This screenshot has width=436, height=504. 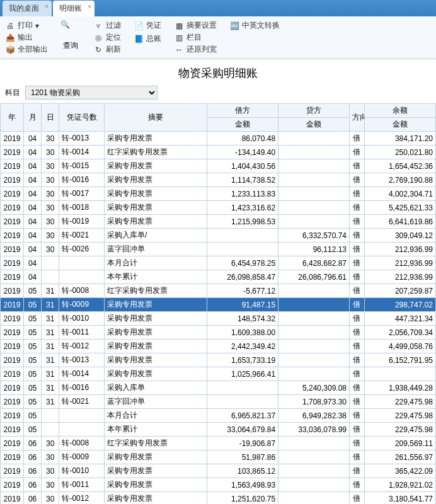 I want to click on table-row: 20190630转-0009采购专用发票51,987.86借261,556.97, so click(x=218, y=457).